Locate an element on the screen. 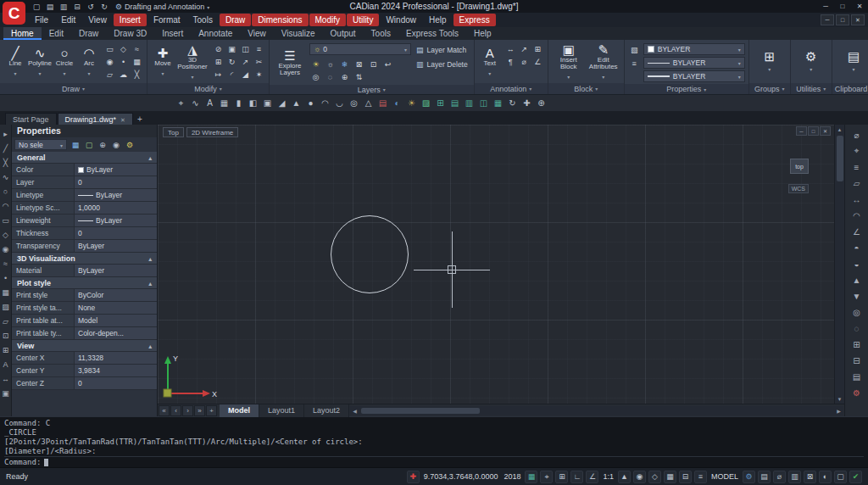  scrollbar-thumb is located at coordinates (420, 410).